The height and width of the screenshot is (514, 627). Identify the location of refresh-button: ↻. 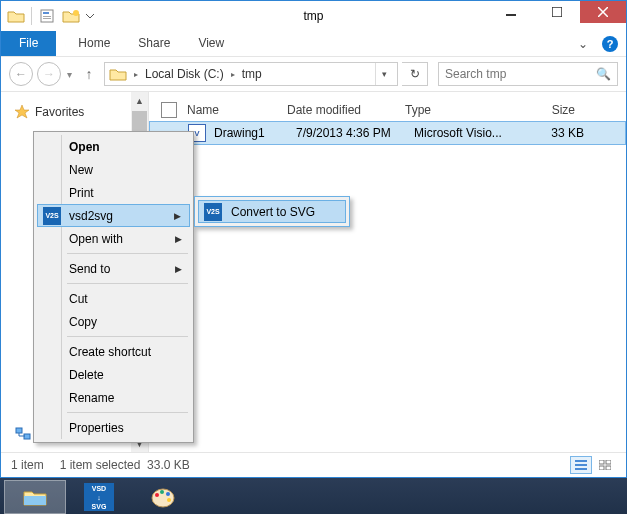
(415, 74).